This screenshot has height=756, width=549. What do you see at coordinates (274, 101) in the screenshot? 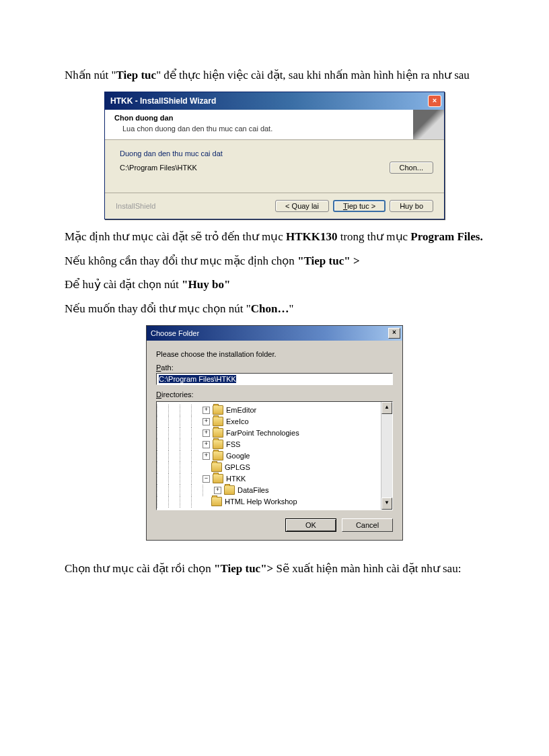
I see `dialog-titlebar: HTKK - InstallShield Wizard ×` at bounding box center [274, 101].